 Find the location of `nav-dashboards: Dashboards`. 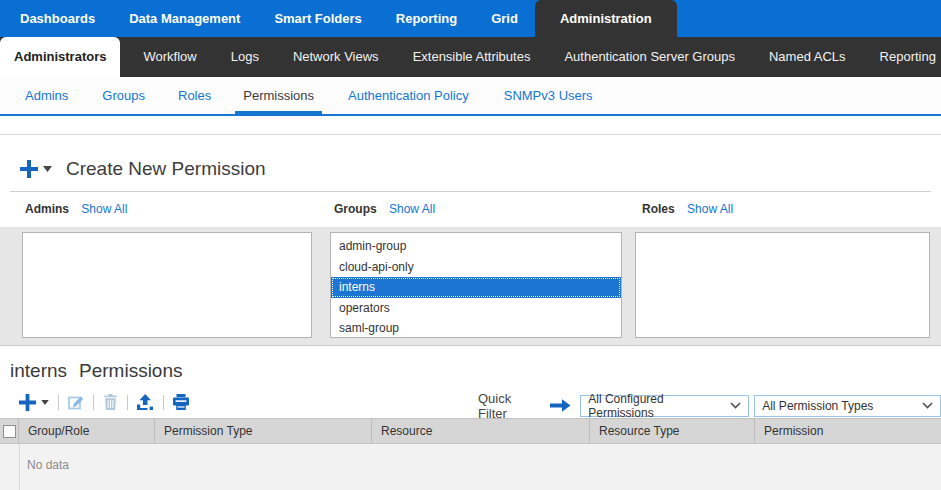

nav-dashboards: Dashboards is located at coordinates (58, 18).